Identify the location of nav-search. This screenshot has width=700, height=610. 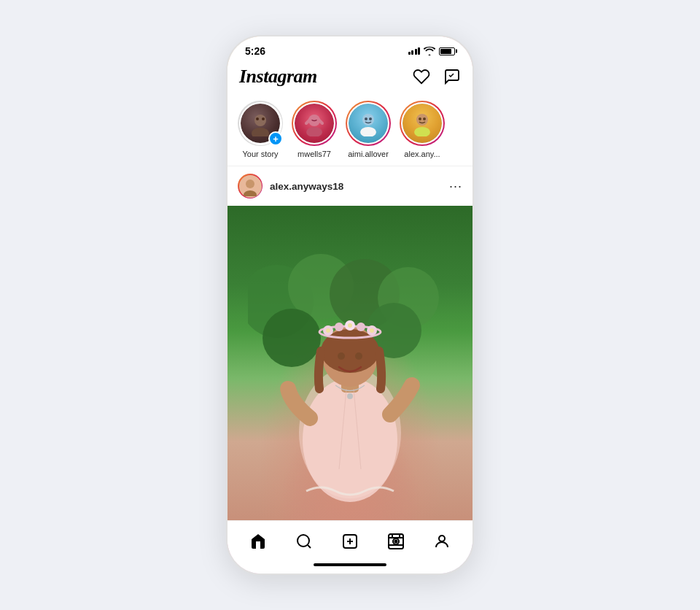
(304, 541).